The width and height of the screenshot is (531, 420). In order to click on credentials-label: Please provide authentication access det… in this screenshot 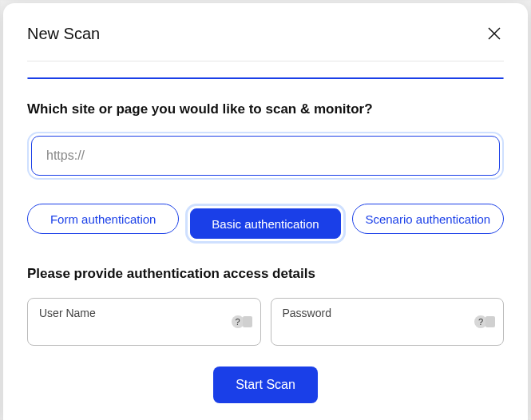, I will do `click(265, 274)`.